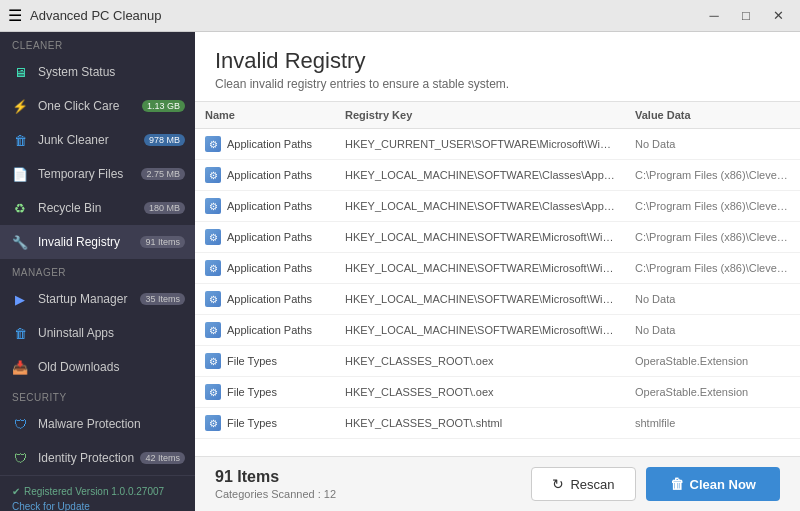 The height and width of the screenshot is (511, 800). Describe the element at coordinates (400, 16) in the screenshot. I see `titlebar: ☰ Advanced PC Cleanup ─ □ ✕` at that location.